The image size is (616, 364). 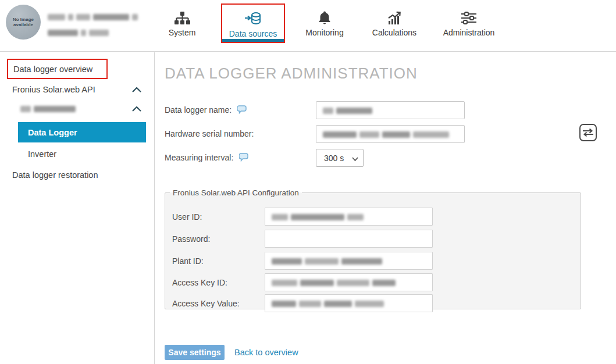 I want to click on avatar-label: No Image available, so click(x=23, y=22).